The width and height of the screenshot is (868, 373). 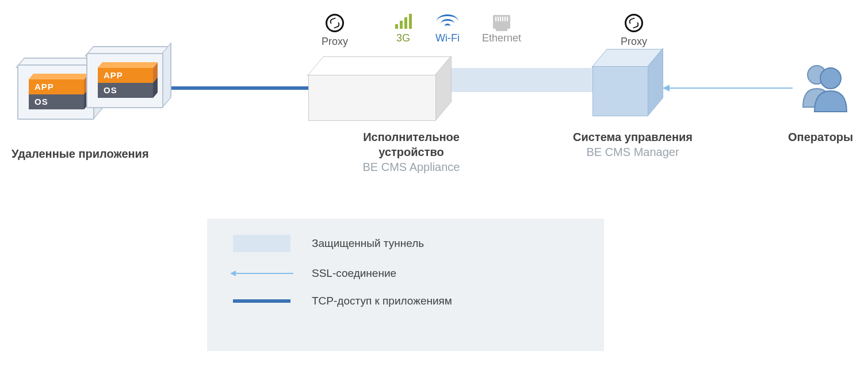 I want to click on legend-tunnel-swatch, so click(x=262, y=243).